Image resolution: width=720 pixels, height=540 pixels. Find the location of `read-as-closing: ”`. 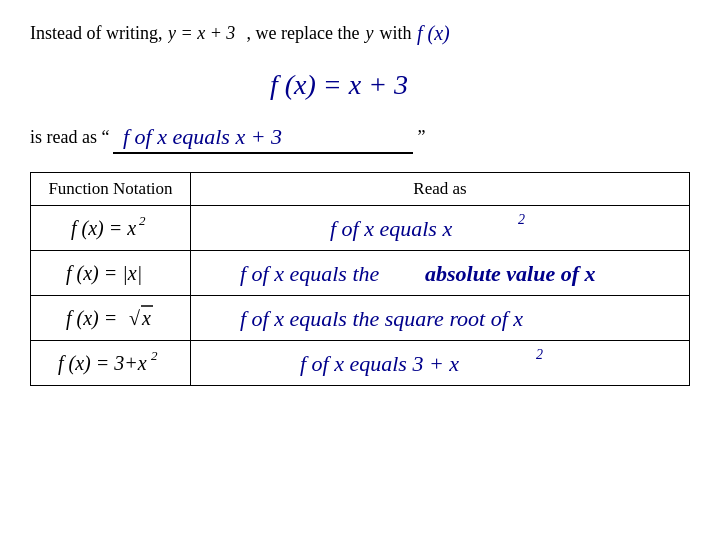

read-as-closing: ” is located at coordinates (421, 138).